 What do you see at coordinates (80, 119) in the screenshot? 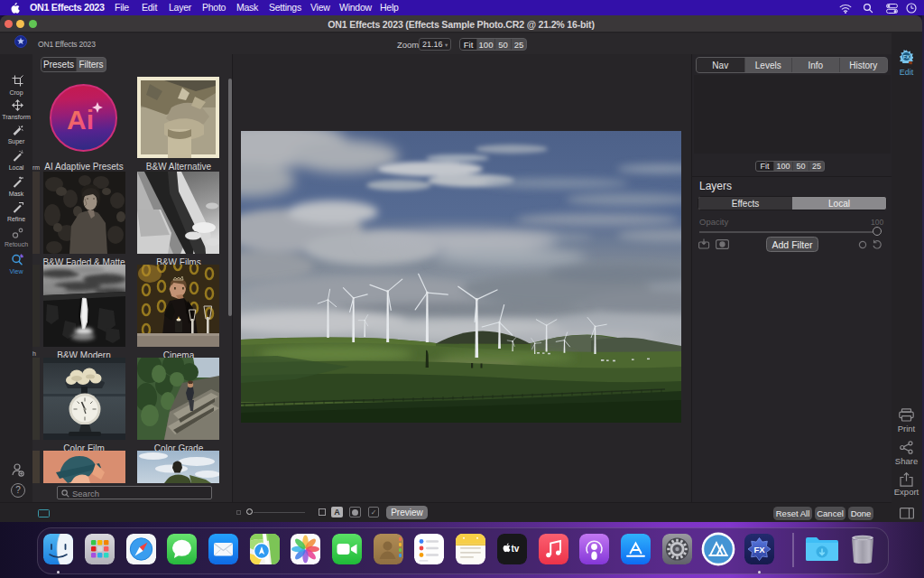
I see `svg-text: Ai` at bounding box center [80, 119].